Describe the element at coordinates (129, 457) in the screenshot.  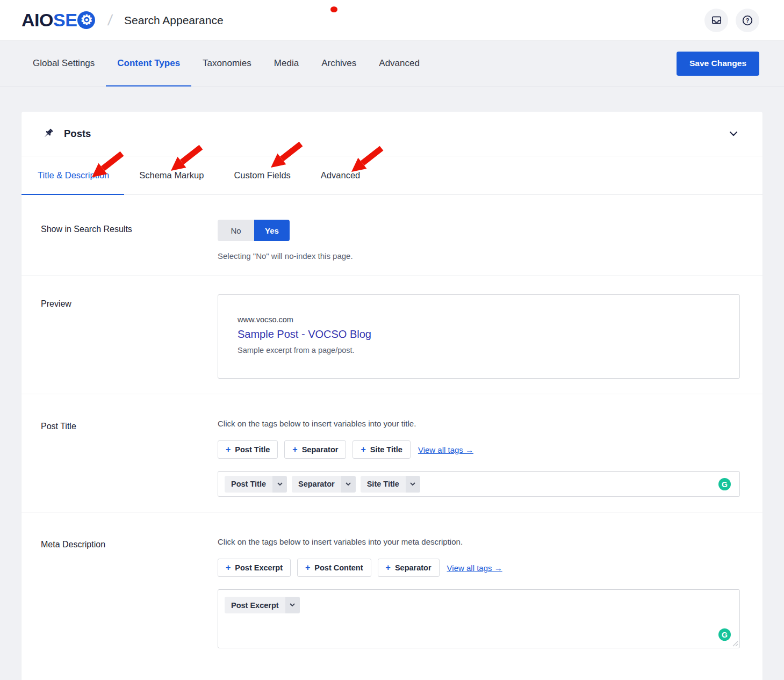
I see `post-title-label: Post Title` at that location.